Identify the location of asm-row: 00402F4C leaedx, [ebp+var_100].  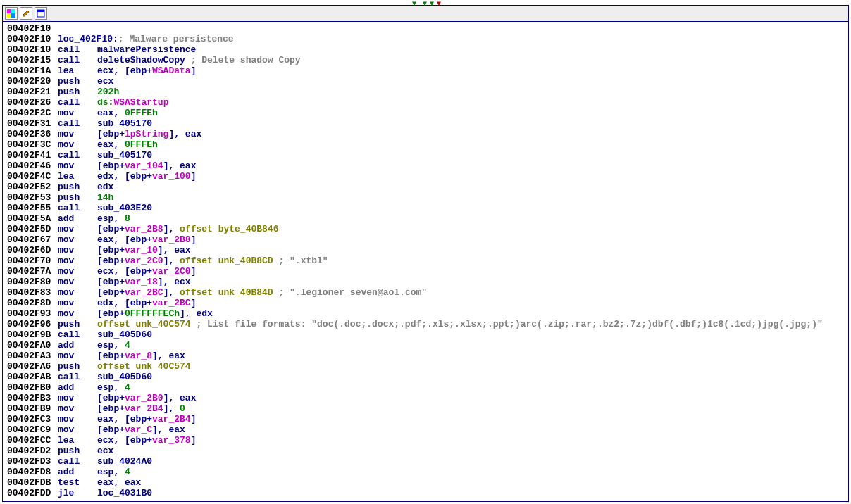
(426, 176).